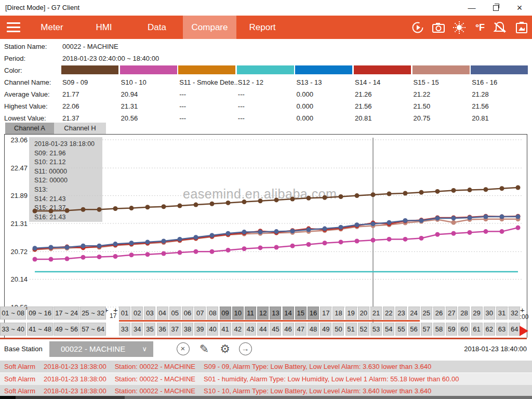  I want to click on channel-button-23: 23, so click(401, 313).